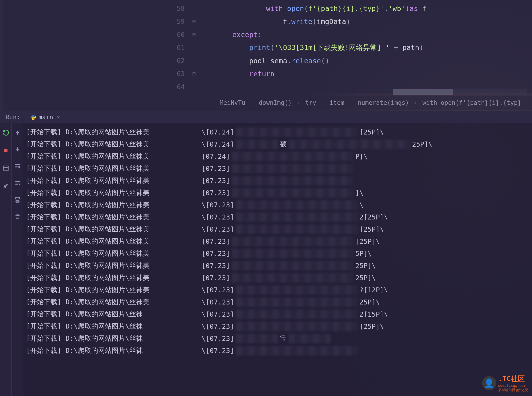 The height and width of the screenshot is (396, 532). What do you see at coordinates (18, 260) in the screenshot?
I see `run-toolbar-secondary` at bounding box center [18, 260].